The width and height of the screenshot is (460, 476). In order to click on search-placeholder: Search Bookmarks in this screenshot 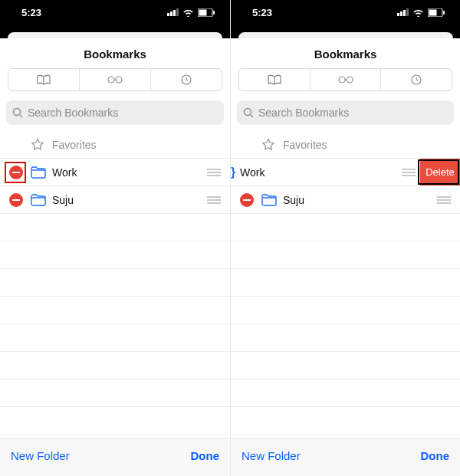, I will do `click(304, 113)`.